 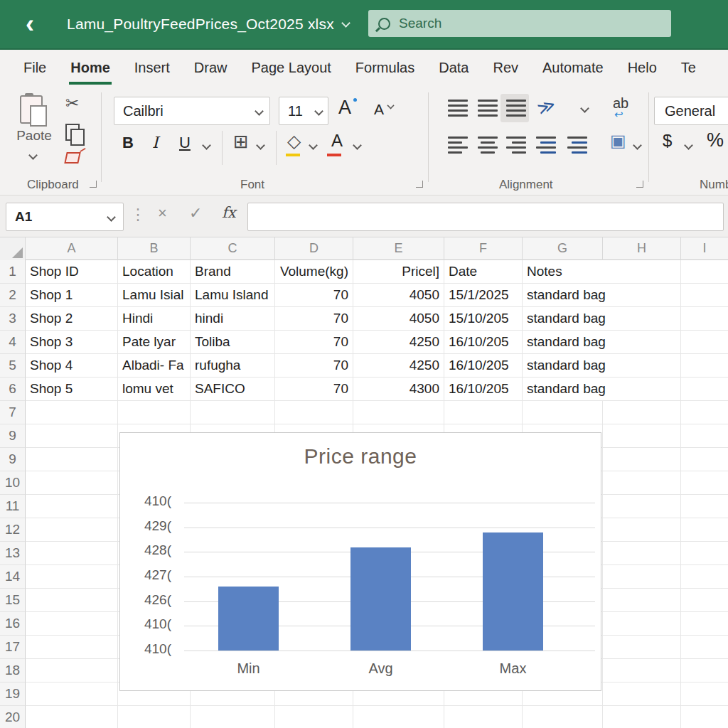 I want to click on row-header-6: 6, so click(x=13, y=390).